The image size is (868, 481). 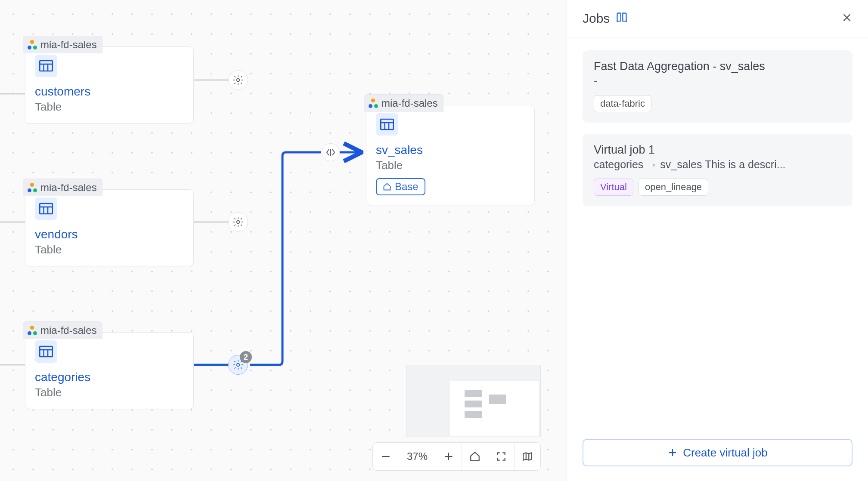 What do you see at coordinates (717, 66) in the screenshot?
I see `job-title: Fast Data Aggregation - sv_sales` at bounding box center [717, 66].